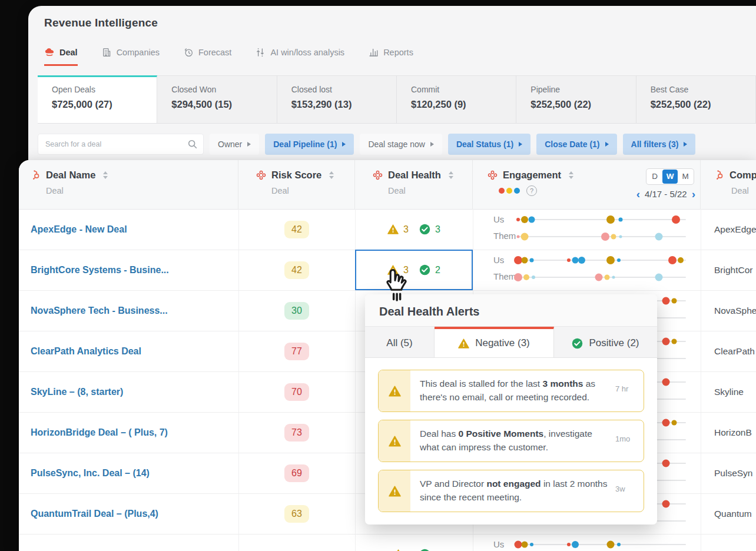 The width and height of the screenshot is (756, 551). Describe the element at coordinates (655, 177) in the screenshot. I see `period-toggle-d: D` at that location.